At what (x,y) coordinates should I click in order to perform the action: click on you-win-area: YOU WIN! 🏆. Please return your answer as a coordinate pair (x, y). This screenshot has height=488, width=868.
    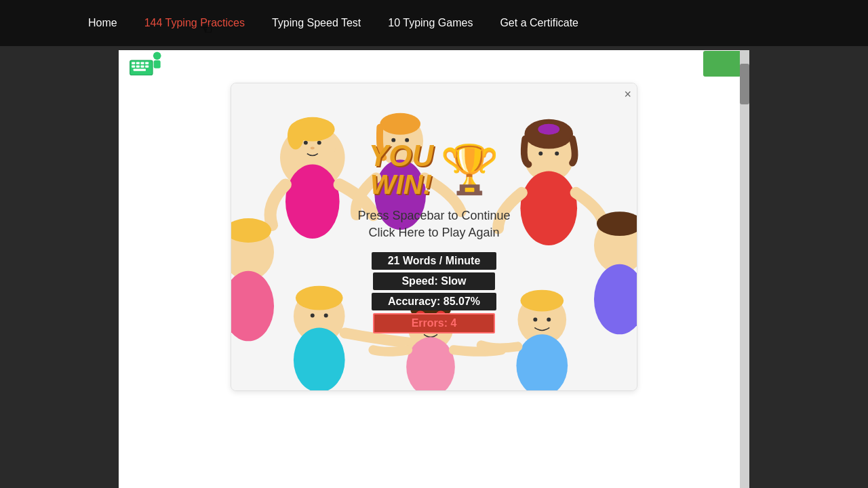
    Looking at the image, I should click on (434, 169).